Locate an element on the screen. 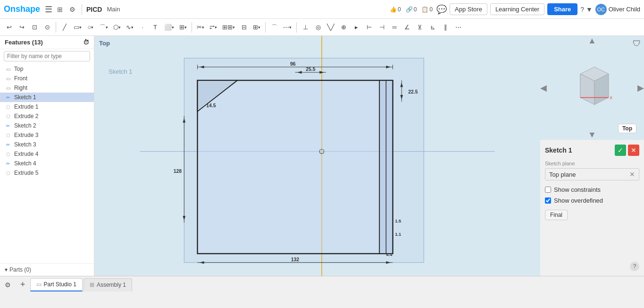  pattern-group: ⊞⊞ ▾ is located at coordinates (228, 27).